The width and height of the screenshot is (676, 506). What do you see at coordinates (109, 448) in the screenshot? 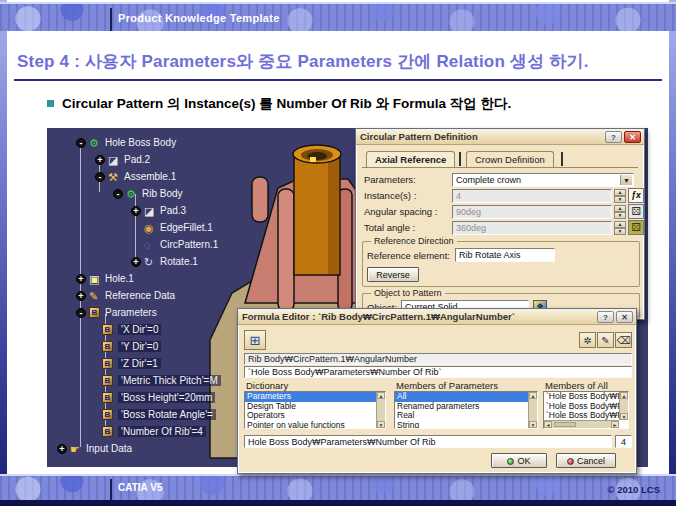
I see `tree-item-label: Input Data` at bounding box center [109, 448].